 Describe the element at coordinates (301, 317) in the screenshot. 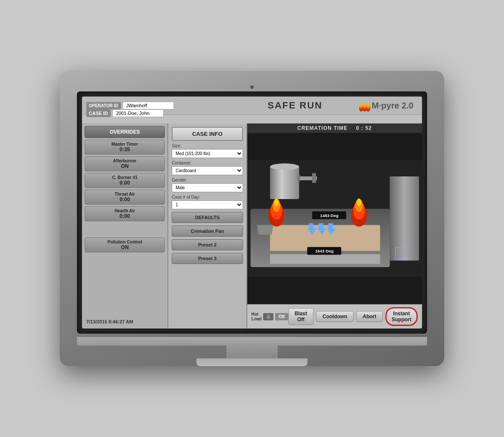

I see `blast-off-button: Blast Off` at that location.